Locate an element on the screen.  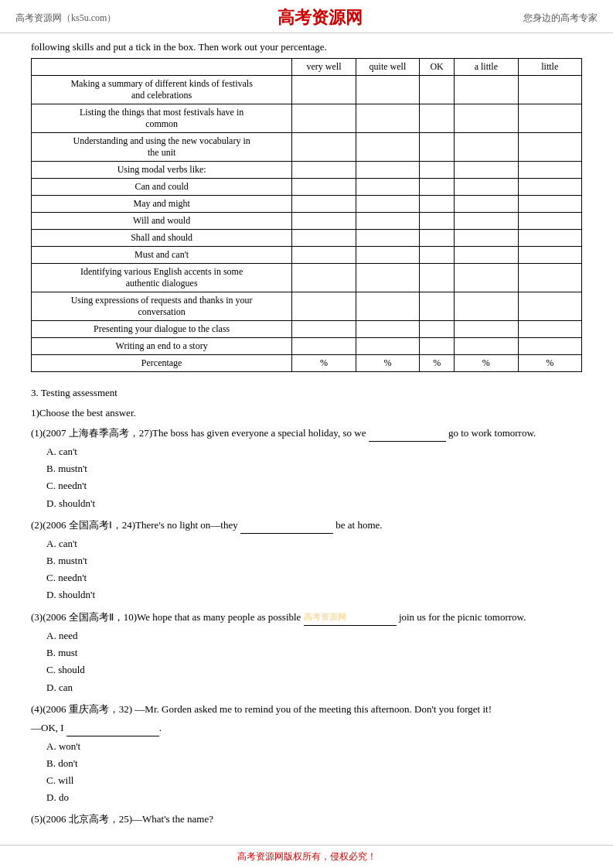
question-1-text: (1)(2007 上海春季高考，27)The boss has given ev… is located at coordinates (306, 433).